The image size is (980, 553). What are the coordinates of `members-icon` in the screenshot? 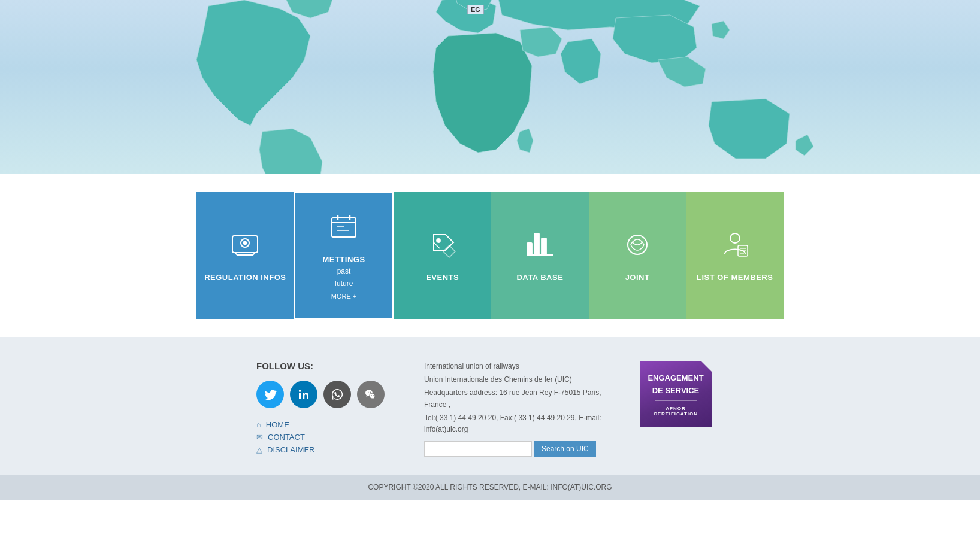 It's located at (735, 247).